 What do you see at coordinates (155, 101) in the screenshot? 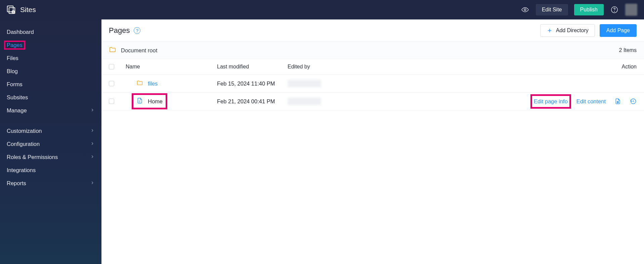
I see `row-name: Home` at bounding box center [155, 101].